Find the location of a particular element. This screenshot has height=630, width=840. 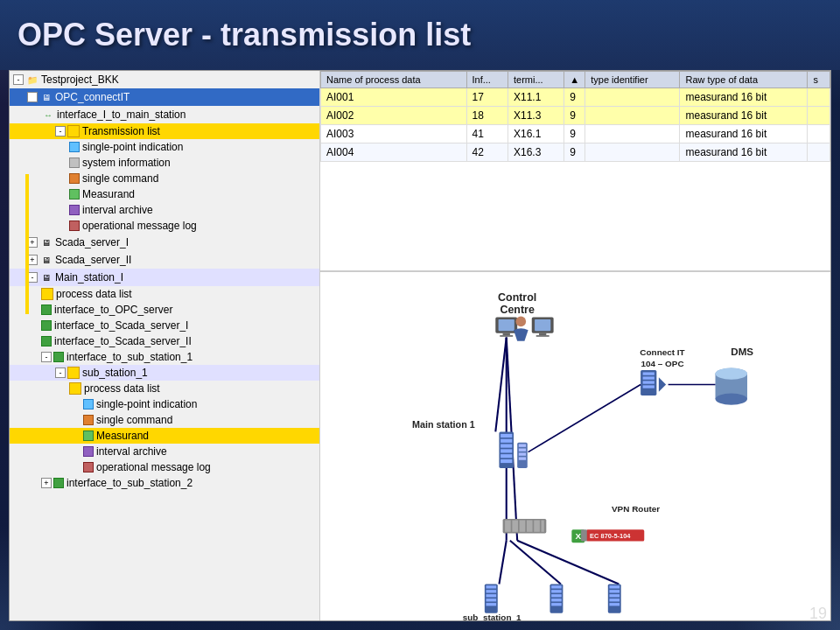

tree-item-measurand2: Measurand is located at coordinates (164, 436).